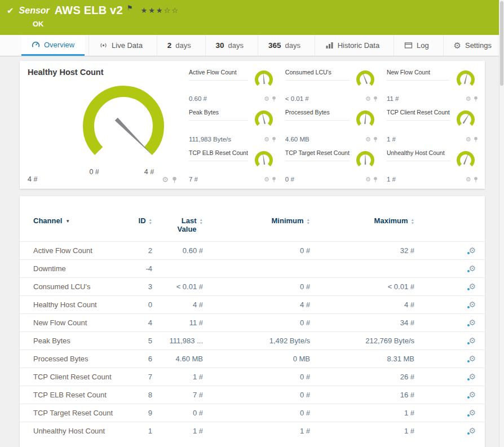 Image resolution: width=504 pixels, height=447 pixels. Describe the element at coordinates (178, 341) in the screenshot. I see `channel-last-value: 111,983 ...` at that location.